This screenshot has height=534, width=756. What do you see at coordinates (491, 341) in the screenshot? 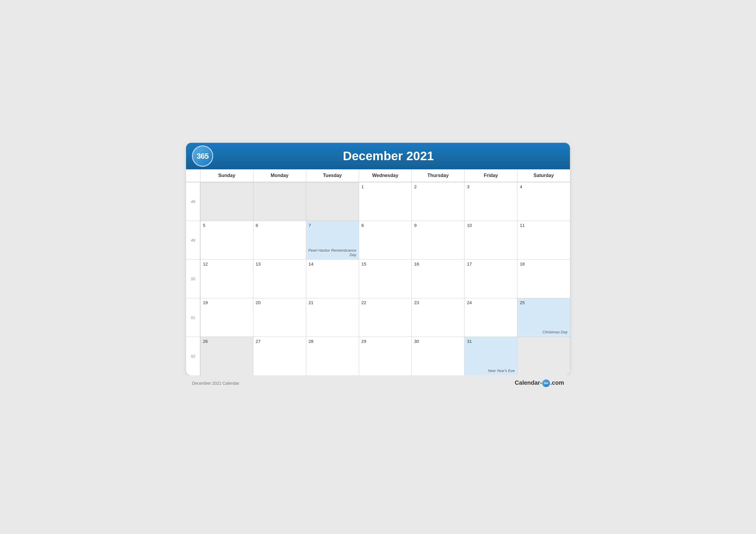
I see `day-number: 31` at bounding box center [491, 341].